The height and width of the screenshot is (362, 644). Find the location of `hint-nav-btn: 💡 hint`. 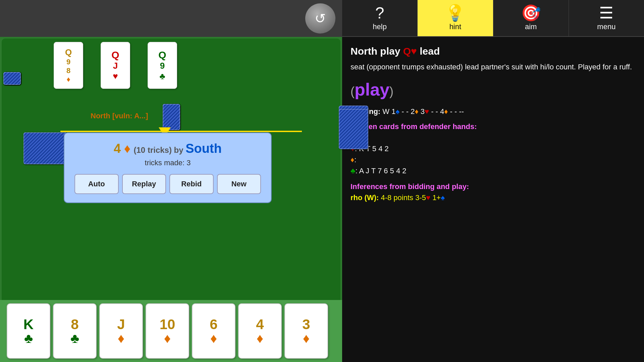

hint-nav-btn: 💡 hint is located at coordinates (455, 18).